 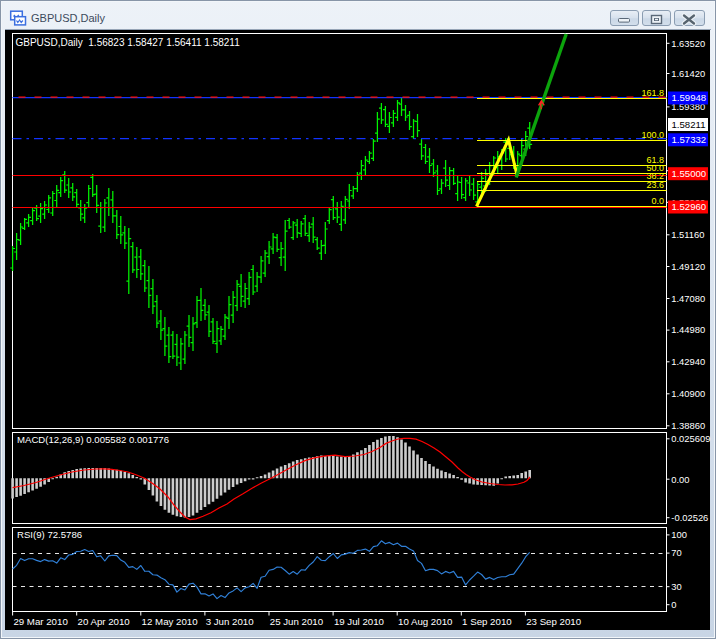 I want to click on svg-text: 100, so click(x=679, y=534).